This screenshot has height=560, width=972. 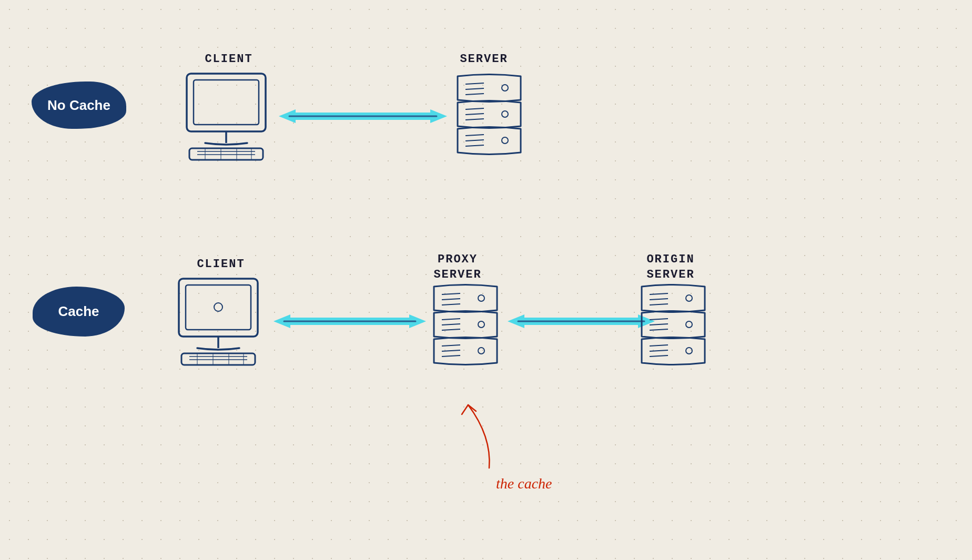 What do you see at coordinates (79, 105) in the screenshot?
I see `no-cache-blob: No Cache` at bounding box center [79, 105].